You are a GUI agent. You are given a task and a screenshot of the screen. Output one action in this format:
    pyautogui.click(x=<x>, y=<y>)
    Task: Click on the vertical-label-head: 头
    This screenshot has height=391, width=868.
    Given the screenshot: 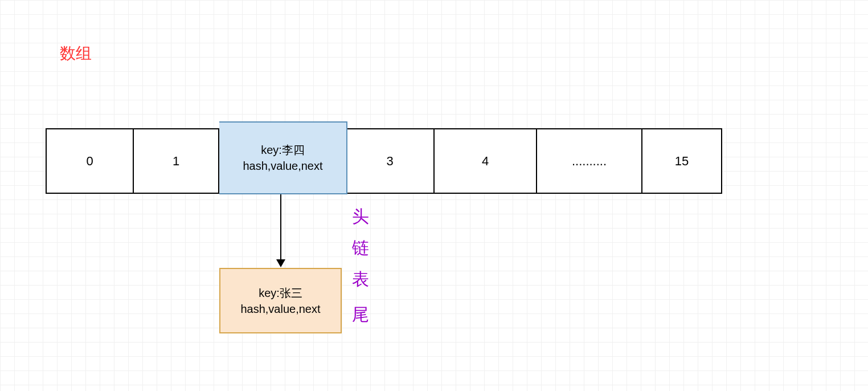 What is the action you would take?
    pyautogui.click(x=361, y=217)
    